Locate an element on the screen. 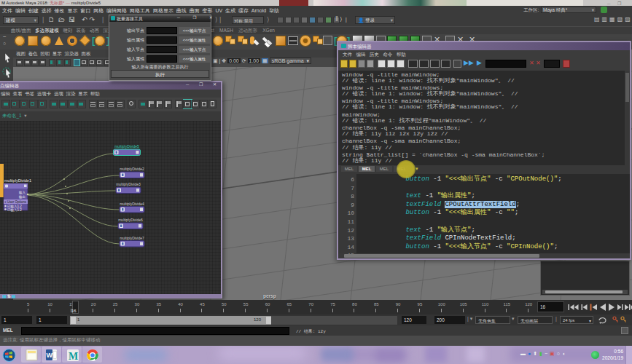  svg-text: M is located at coordinates (73, 357).